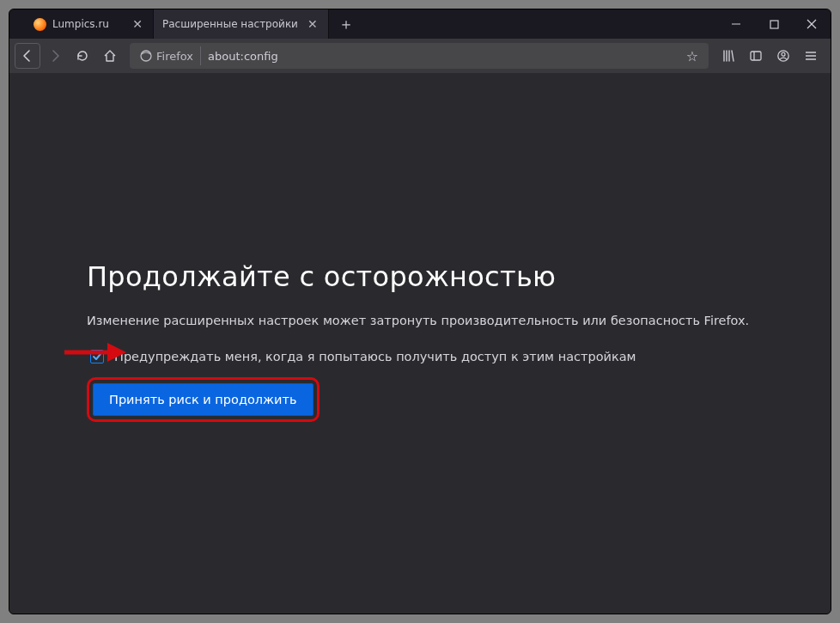  Describe the element at coordinates (460, 357) in the screenshot. I see `warning-checkbox-row: Предупреждать меня, когда я попытаюсь по…` at that location.